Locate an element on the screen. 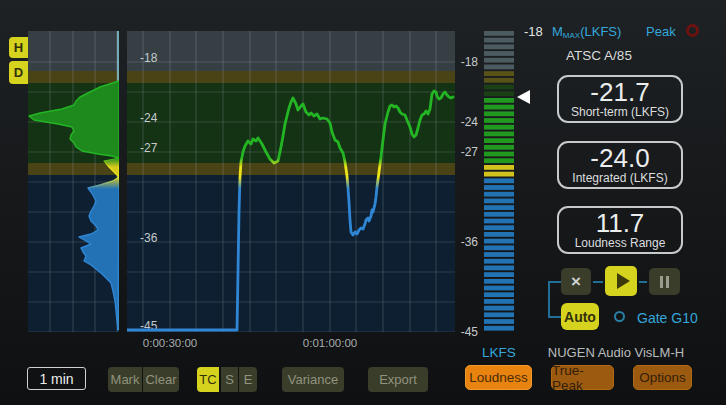 The image size is (726, 405). short-term-readout: -21.7 Short-term (LKFS) is located at coordinates (620, 99).